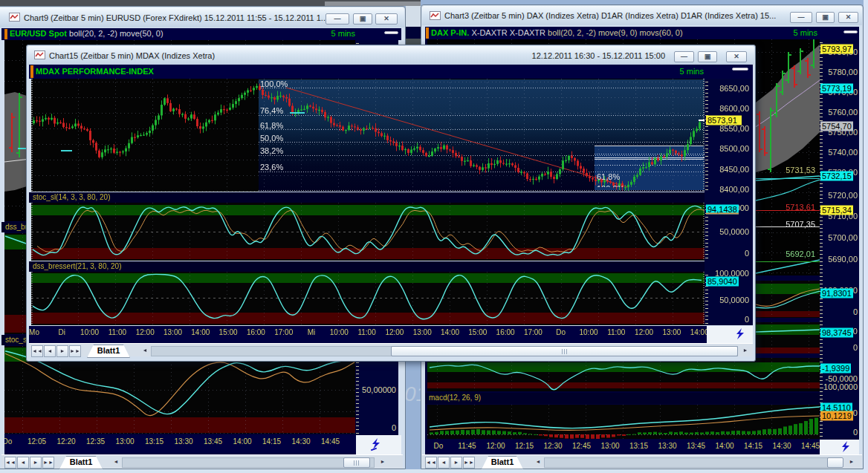 This screenshot has height=473, width=868. Describe the element at coordinates (736, 56) in the screenshot. I see `mdax-close-button: ✕` at that location.